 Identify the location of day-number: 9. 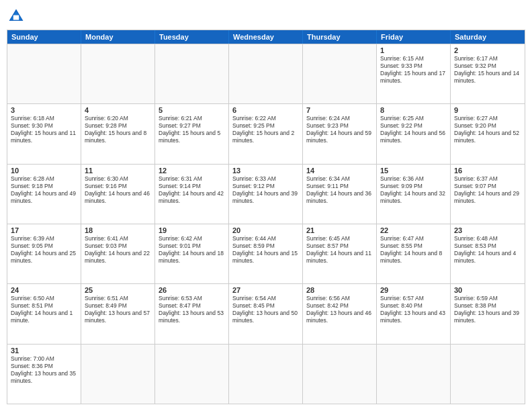
(488, 110).